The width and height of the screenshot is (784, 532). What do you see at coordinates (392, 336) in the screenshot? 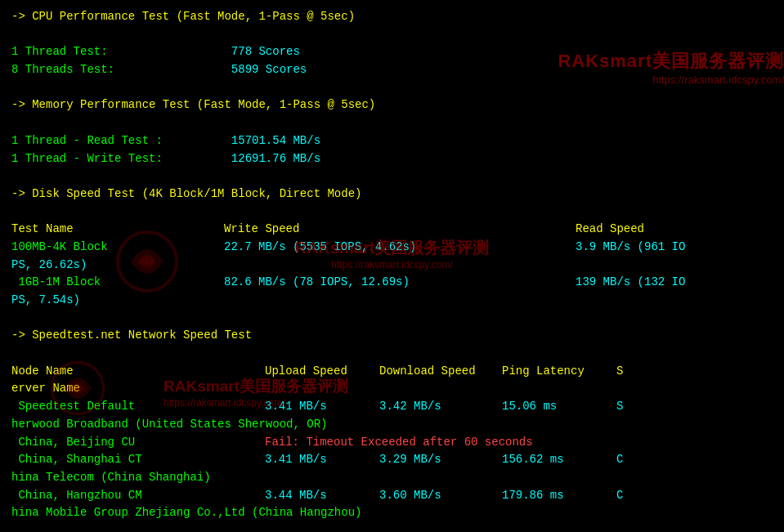
I see `network-section-header: -> Speedtest.net Network Speed Test` at bounding box center [392, 336].